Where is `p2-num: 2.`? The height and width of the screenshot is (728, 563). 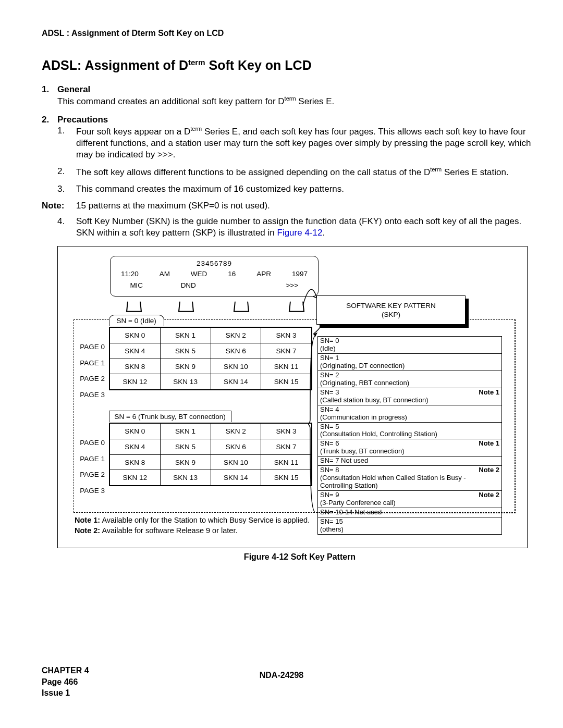 p2-num: 2. is located at coordinates (67, 172).